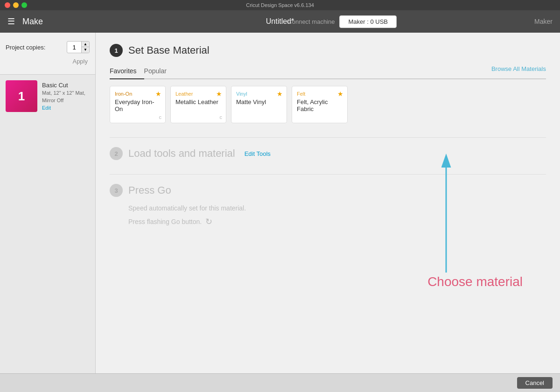  What do you see at coordinates (24, 5) in the screenshot?
I see `maximize-button` at bounding box center [24, 5].